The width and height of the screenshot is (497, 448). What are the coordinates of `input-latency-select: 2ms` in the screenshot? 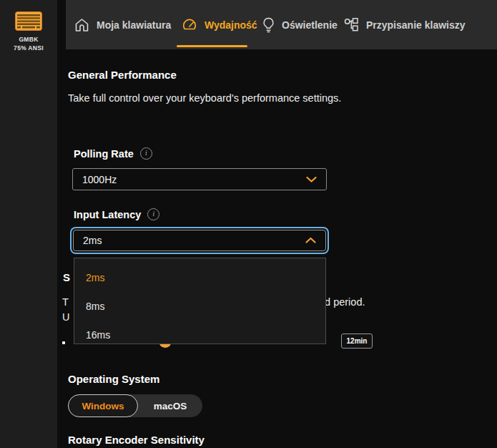 It's located at (200, 240).